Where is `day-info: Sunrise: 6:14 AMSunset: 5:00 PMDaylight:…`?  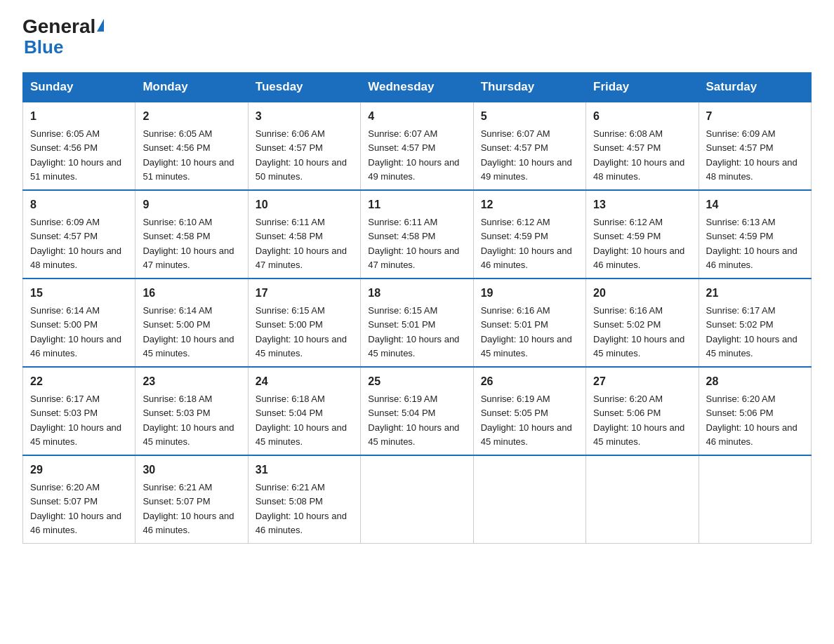 day-info: Sunrise: 6:14 AMSunset: 5:00 PMDaylight:… is located at coordinates (76, 332).